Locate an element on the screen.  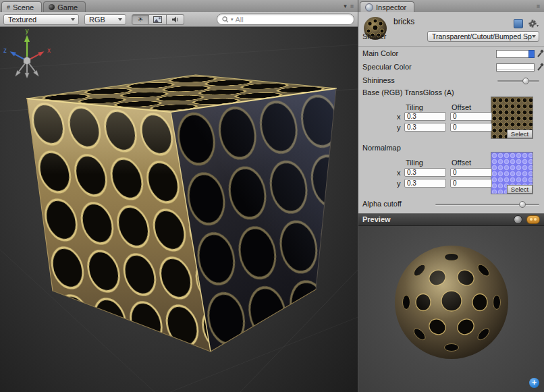
scene-orientation-gizmo: y x z is located at coordinates (28, 55).